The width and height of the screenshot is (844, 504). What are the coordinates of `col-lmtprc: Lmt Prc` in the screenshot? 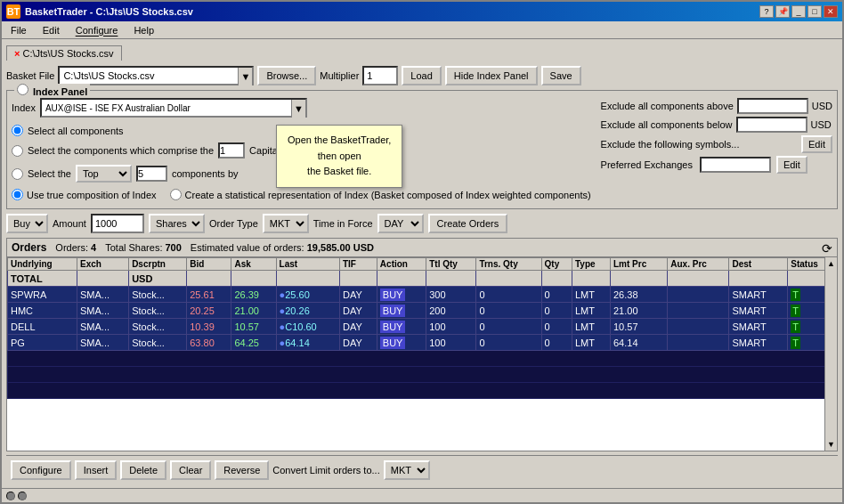 It's located at (639, 264).